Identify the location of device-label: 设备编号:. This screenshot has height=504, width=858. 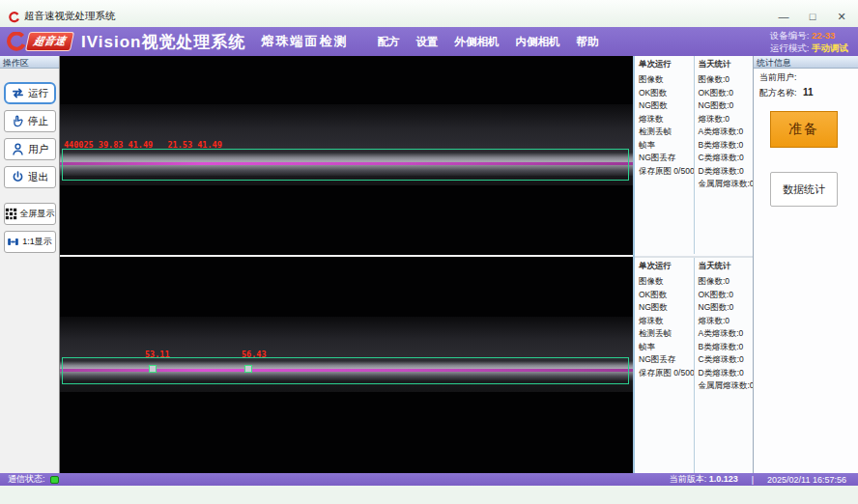
(790, 35).